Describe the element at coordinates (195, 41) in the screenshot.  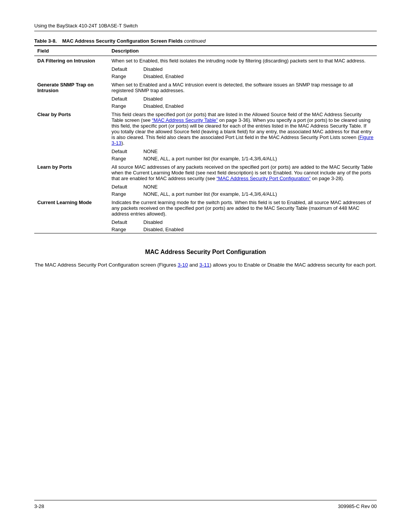
I see `table-title-suffix: continued` at that location.